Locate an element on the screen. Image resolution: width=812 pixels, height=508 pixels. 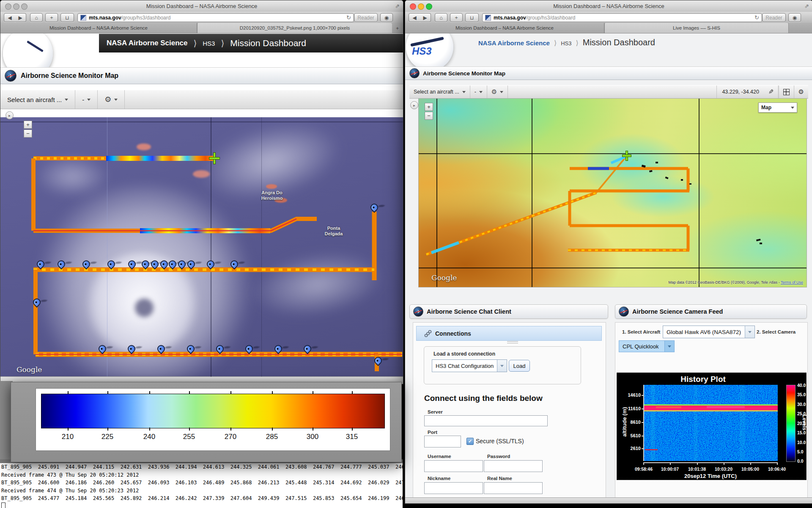
draw-tool-button: ✎ is located at coordinates (771, 92).